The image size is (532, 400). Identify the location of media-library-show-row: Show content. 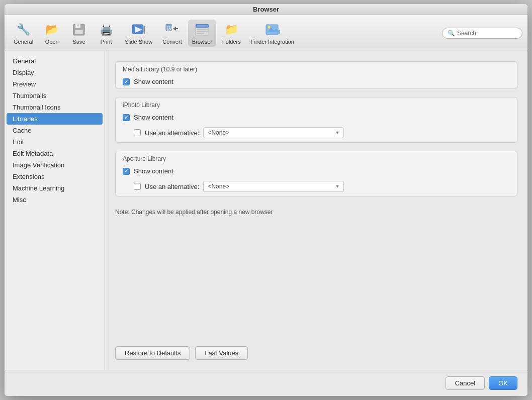
(316, 81).